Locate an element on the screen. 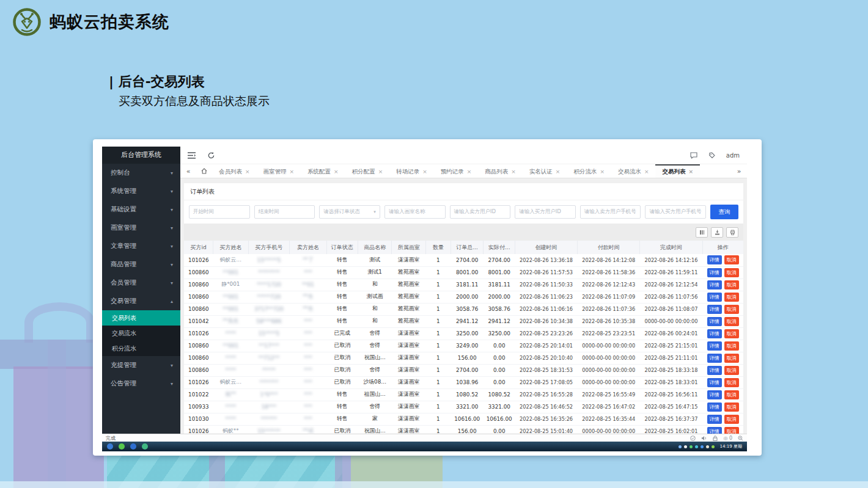  print-icon is located at coordinates (732, 232).